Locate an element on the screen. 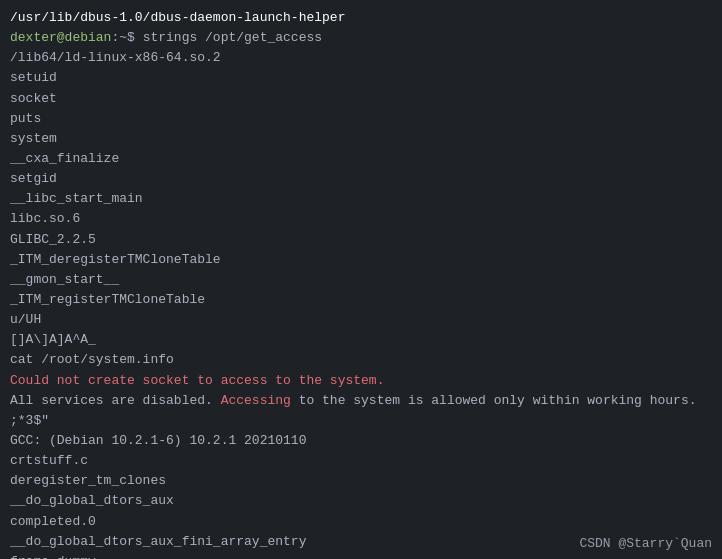 This screenshot has width=722, height=559. line-16: u/UH is located at coordinates (361, 320).